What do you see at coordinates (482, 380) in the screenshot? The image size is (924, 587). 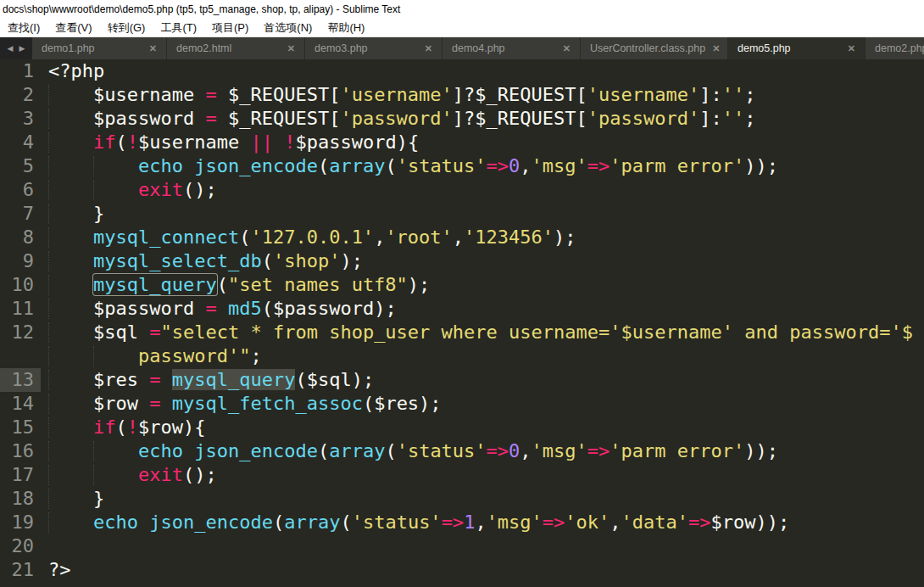 I see `code-text: $res = mysql_query($sql);` at bounding box center [482, 380].